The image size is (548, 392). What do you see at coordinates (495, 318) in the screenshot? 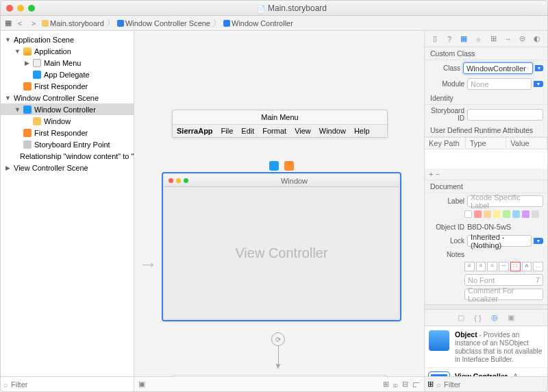
I see `object-library-tab: ◎` at bounding box center [495, 318].